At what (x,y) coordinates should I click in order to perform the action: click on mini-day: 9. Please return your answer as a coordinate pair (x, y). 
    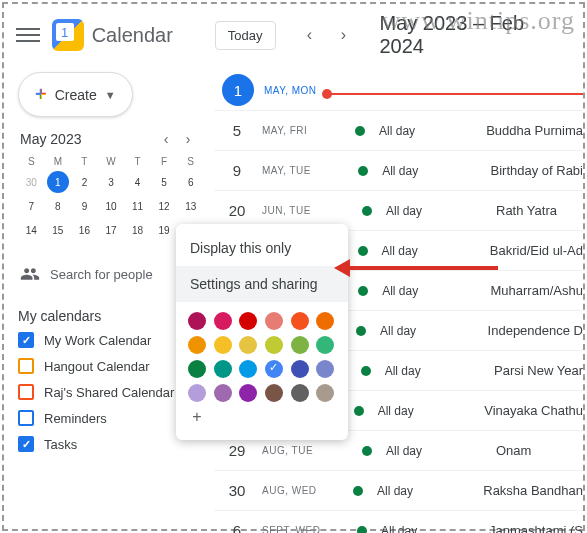
    Looking at the image, I should click on (84, 206).